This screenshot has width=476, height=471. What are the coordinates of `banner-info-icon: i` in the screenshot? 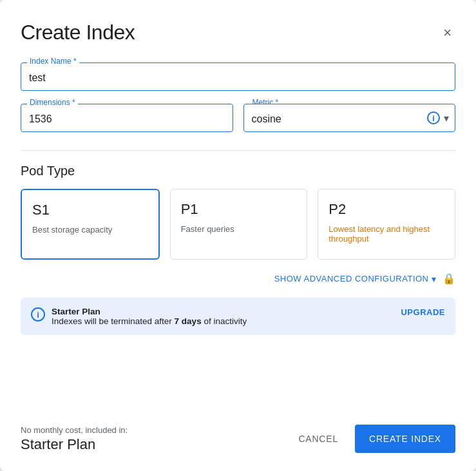 It's located at (38, 314).